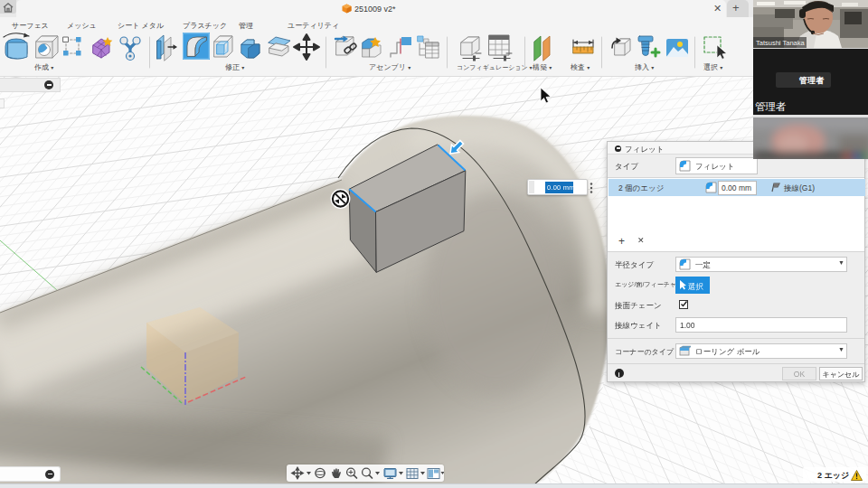  Describe the element at coordinates (780, 43) in the screenshot. I see `svg-text: Tatsushi Tanaka` at that location.